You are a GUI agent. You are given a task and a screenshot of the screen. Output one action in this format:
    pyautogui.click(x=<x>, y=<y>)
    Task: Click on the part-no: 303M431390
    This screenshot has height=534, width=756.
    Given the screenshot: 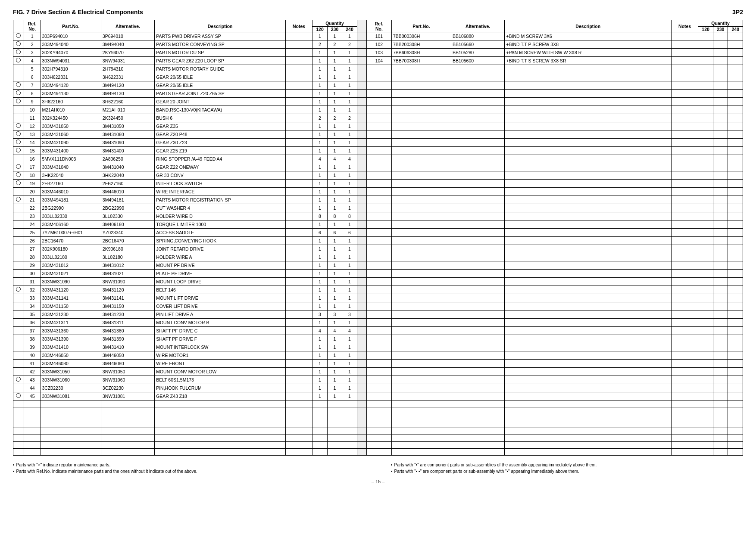 What is the action you would take?
    pyautogui.click(x=71, y=339)
    